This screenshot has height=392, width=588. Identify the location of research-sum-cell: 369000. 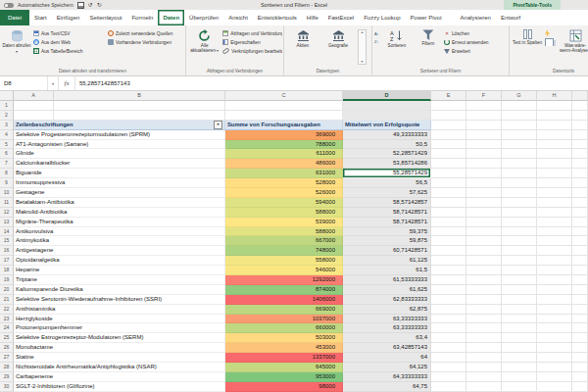
(284, 135).